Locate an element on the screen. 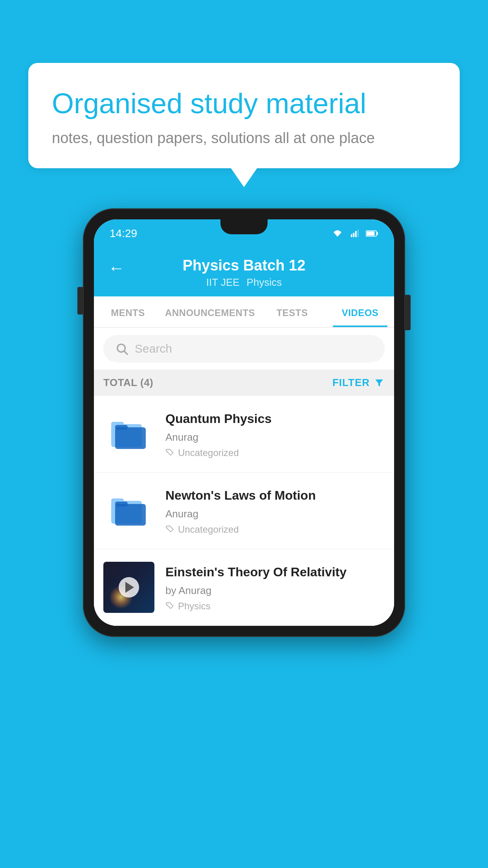 The width and height of the screenshot is (488, 868). signal-icon is located at coordinates (355, 234).